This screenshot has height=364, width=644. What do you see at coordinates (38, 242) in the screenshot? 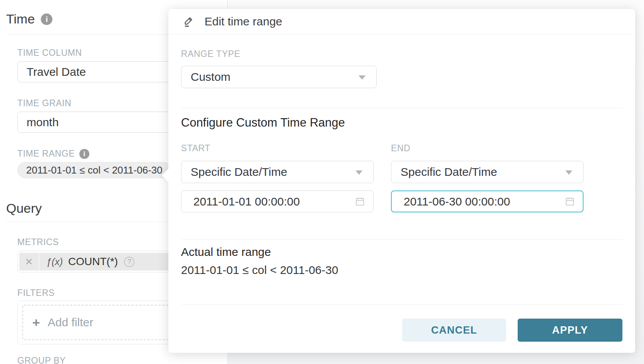
I see `metrics-label: METRICS` at bounding box center [38, 242].